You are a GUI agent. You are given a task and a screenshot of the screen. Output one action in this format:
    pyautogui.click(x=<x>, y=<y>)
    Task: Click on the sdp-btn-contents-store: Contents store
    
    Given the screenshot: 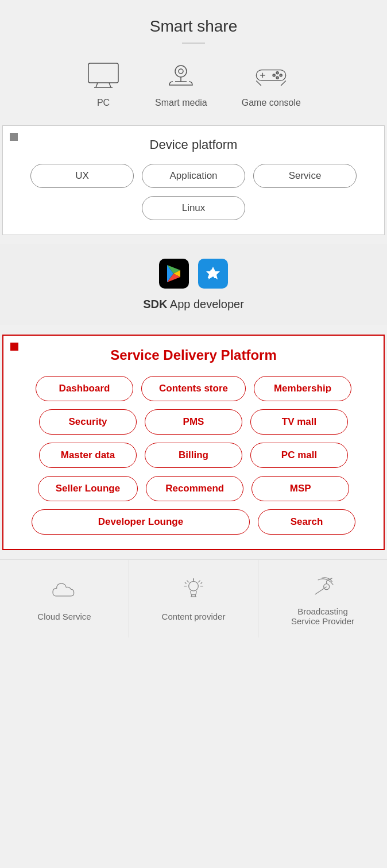 What is the action you would take?
    pyautogui.click(x=194, y=389)
    